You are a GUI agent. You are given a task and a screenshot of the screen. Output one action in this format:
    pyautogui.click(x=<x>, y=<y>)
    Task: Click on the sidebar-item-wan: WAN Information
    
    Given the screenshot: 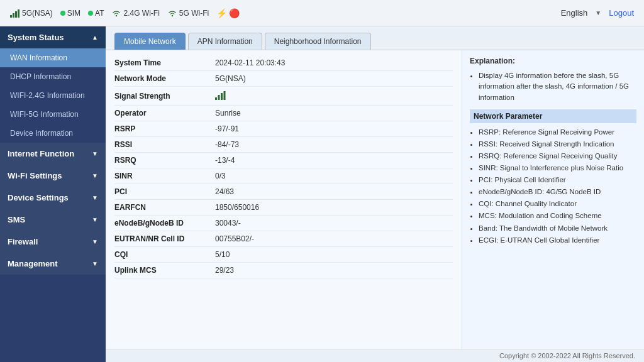 What is the action you would take?
    pyautogui.click(x=53, y=58)
    